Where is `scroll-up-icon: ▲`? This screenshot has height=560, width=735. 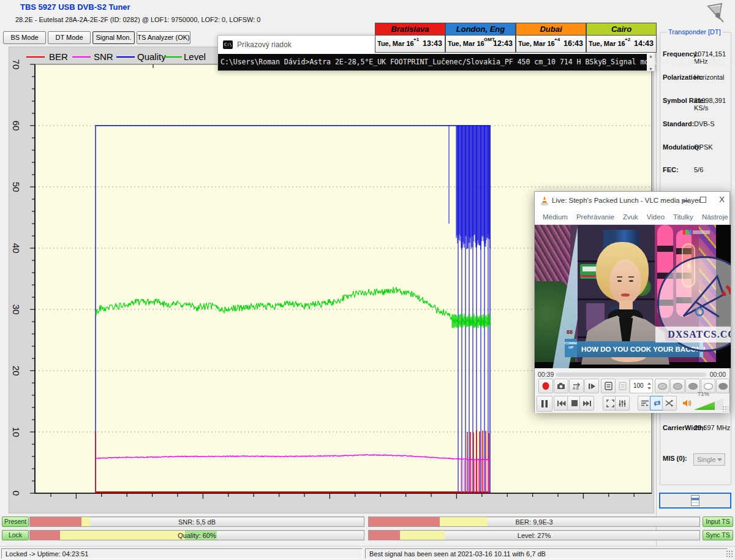 scroll-up-icon: ▲ is located at coordinates (650, 56).